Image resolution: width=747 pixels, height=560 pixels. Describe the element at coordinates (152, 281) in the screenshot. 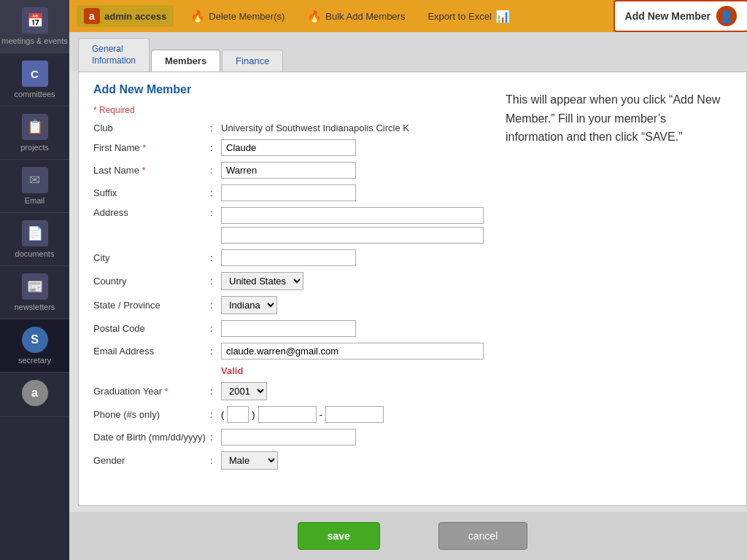

I see `country-label: Country` at that location.